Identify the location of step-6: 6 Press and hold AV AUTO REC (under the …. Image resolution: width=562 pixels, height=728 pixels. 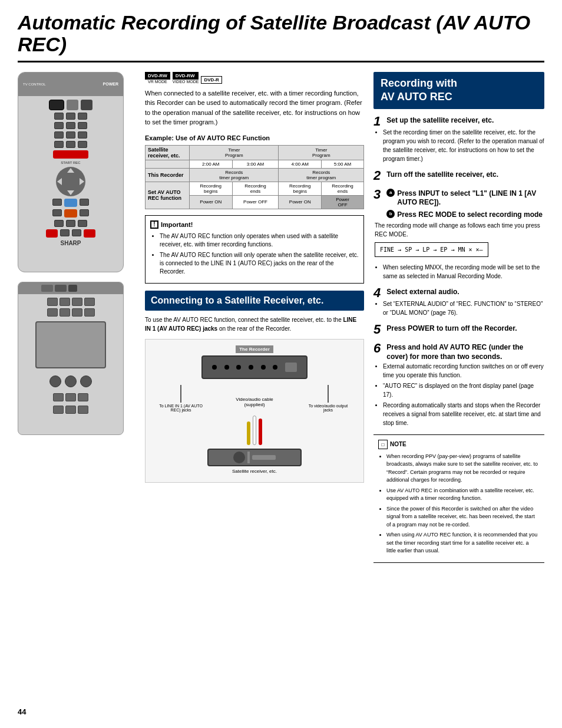
(459, 384).